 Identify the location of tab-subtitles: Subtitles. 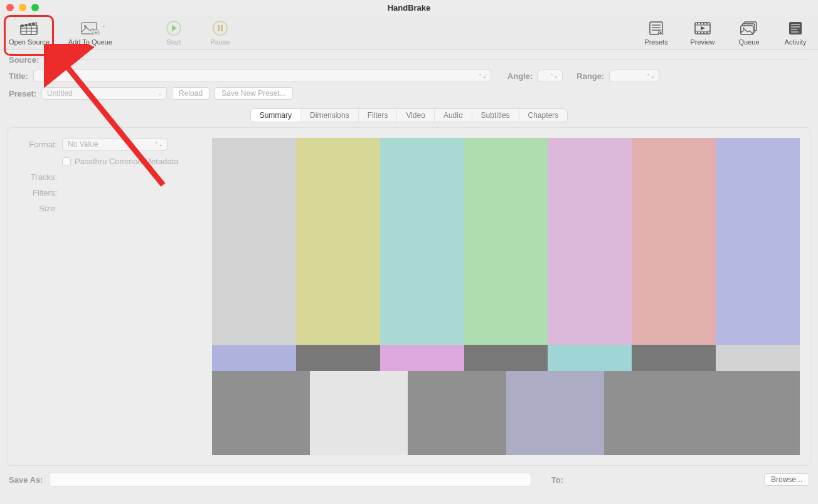
(496, 115).